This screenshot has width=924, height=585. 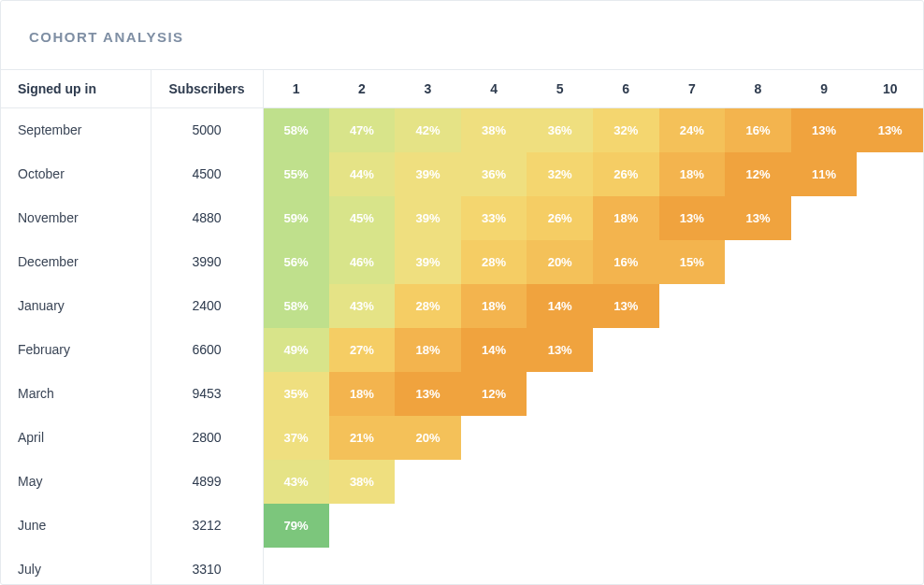 What do you see at coordinates (207, 174) in the screenshot?
I see `row-subscribers: 4500` at bounding box center [207, 174].